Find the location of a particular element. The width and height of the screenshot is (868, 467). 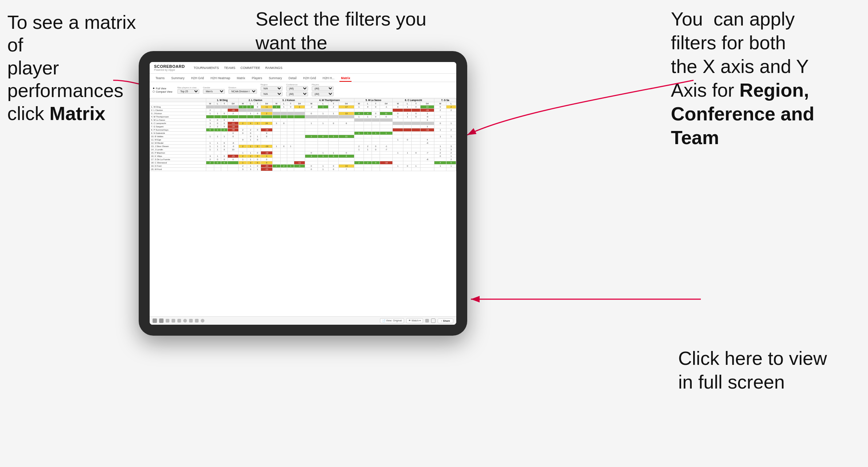

conference-select-1: (All) is located at coordinates (297, 88).